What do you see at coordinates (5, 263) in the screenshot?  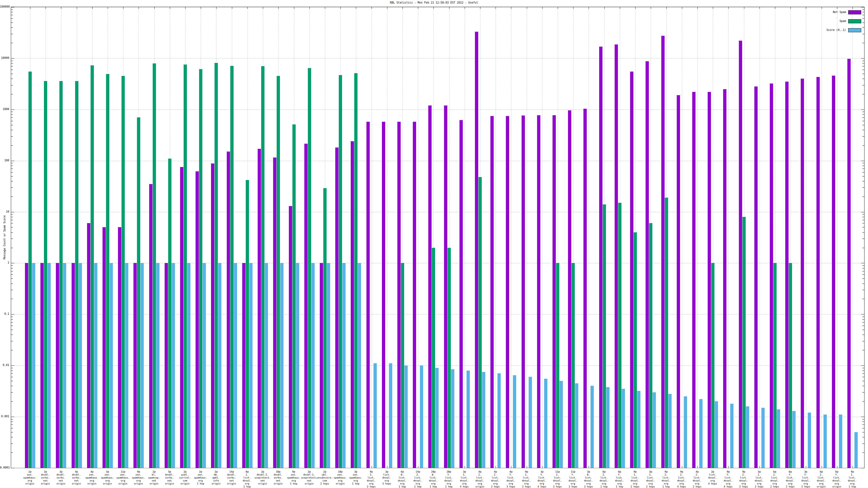 I see `y-tick-label: 1` at bounding box center [5, 263].